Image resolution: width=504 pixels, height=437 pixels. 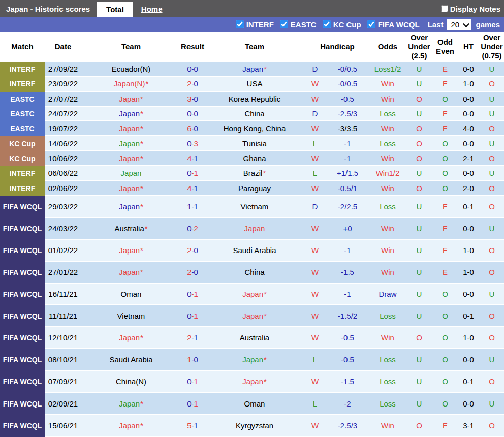 I want to click on top-bar: Japan - Historic scores Total Home Displ…, so click(x=252, y=9).